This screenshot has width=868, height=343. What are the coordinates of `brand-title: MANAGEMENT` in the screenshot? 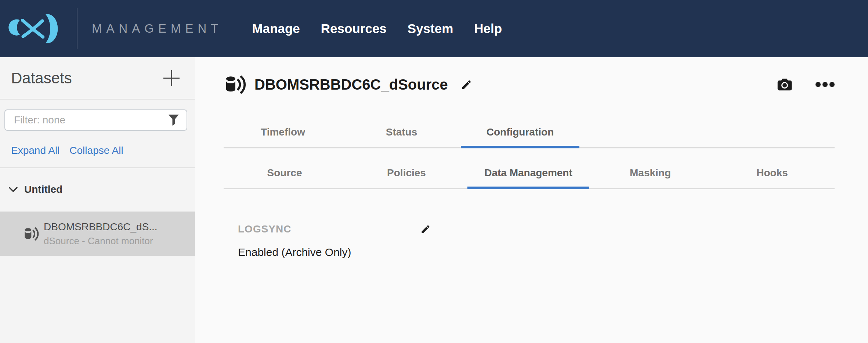 It's located at (157, 29).